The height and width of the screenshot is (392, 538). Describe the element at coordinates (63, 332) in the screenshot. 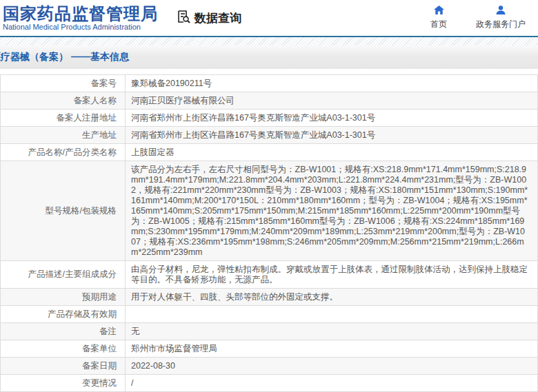

I see `row-label: 备注` at that location.